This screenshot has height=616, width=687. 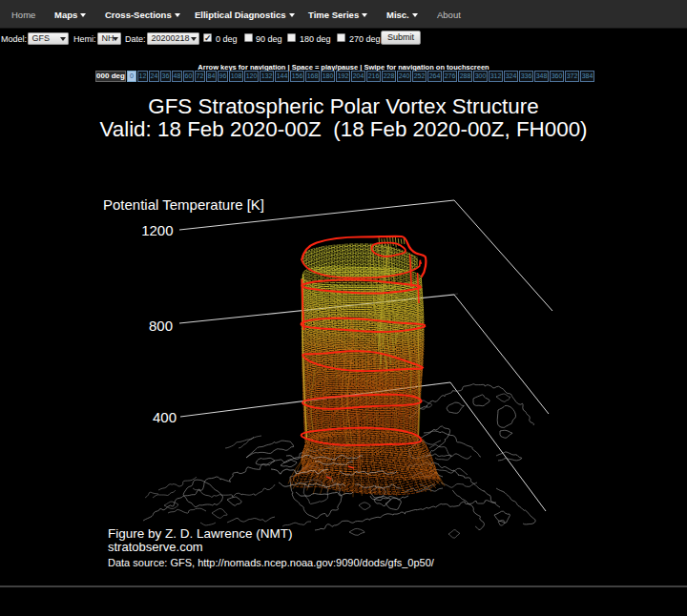 I want to click on svg-text: Figure by Z. D. Lawrence (NMT), so click(x=200, y=534).